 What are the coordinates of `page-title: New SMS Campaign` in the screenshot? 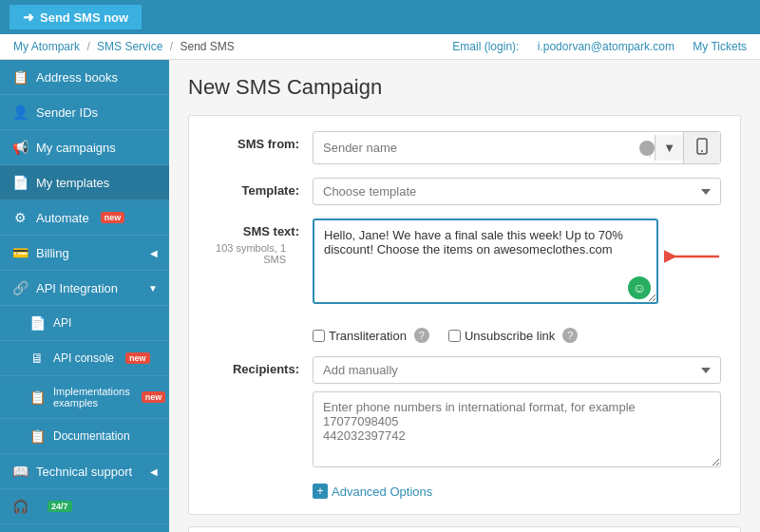 It's located at (465, 87).